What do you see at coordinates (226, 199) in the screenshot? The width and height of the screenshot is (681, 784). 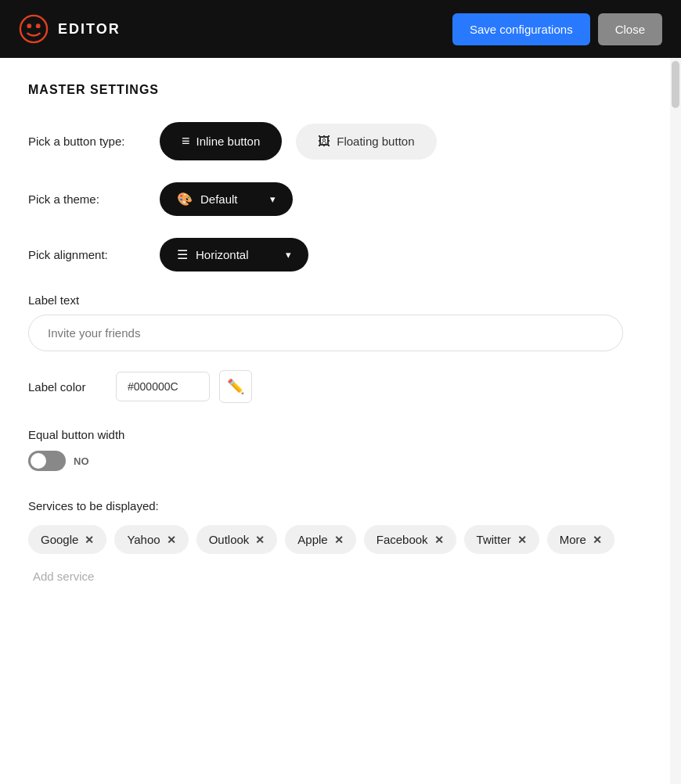 I see `theme-dropdown: 🎨 Default ▾` at bounding box center [226, 199].